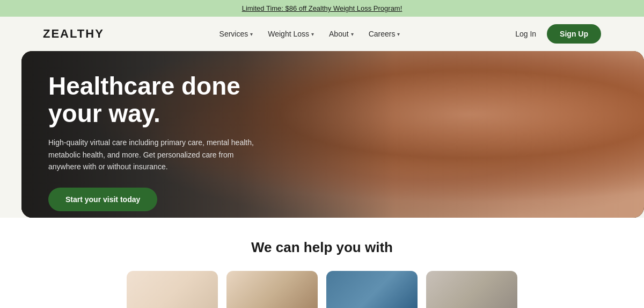  What do you see at coordinates (103, 199) in the screenshot?
I see `hero-cta-button: Start your visit today` at bounding box center [103, 199].